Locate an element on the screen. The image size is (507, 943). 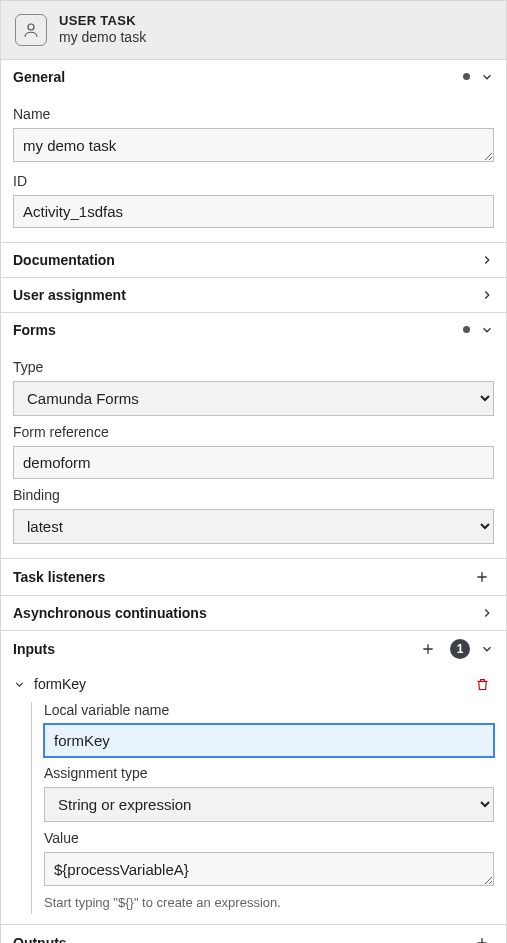
panel-header: USER TASK my demo task is located at coordinates (254, 30).